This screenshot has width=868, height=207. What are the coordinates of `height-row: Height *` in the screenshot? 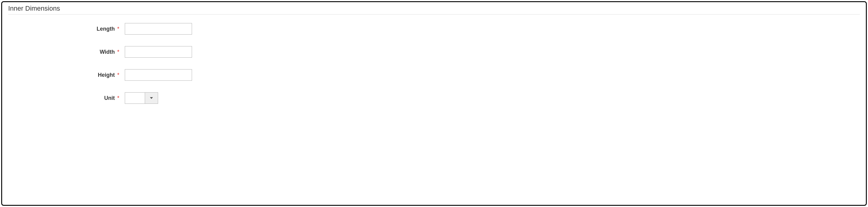 It's located at (434, 75).